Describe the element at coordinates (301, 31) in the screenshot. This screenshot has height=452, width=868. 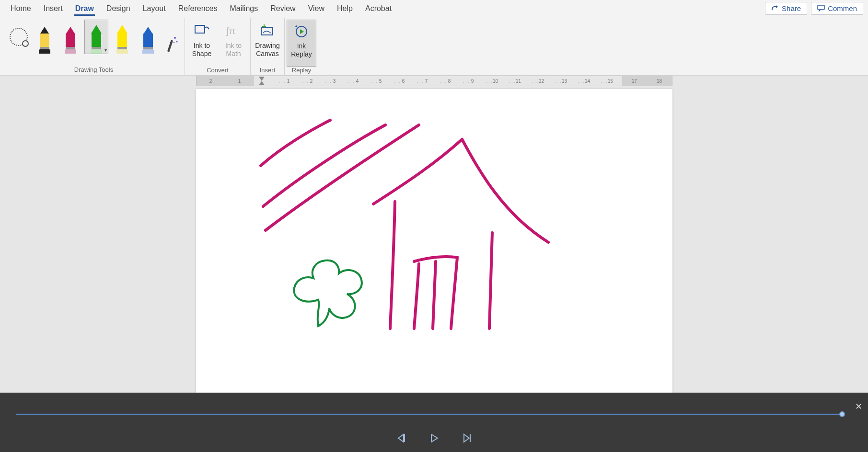
I see `ink-replay-icon` at that location.